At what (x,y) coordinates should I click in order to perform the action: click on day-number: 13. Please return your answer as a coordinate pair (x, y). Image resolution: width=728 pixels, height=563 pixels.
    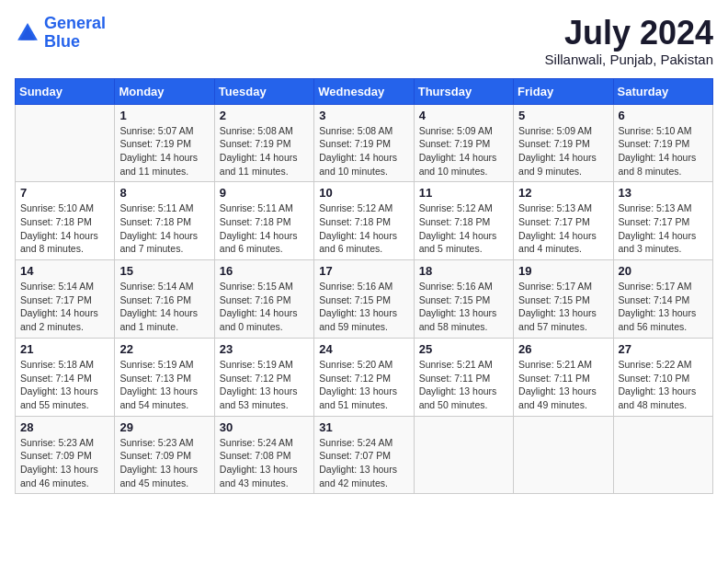
    Looking at the image, I should click on (664, 193).